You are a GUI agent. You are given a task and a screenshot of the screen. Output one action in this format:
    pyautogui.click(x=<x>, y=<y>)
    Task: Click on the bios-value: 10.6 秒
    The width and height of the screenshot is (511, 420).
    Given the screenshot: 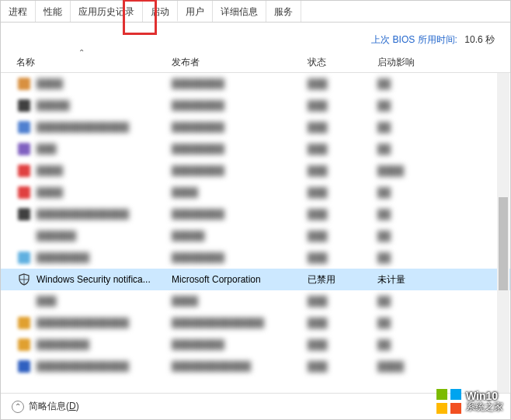 What is the action you would take?
    pyautogui.click(x=480, y=40)
    